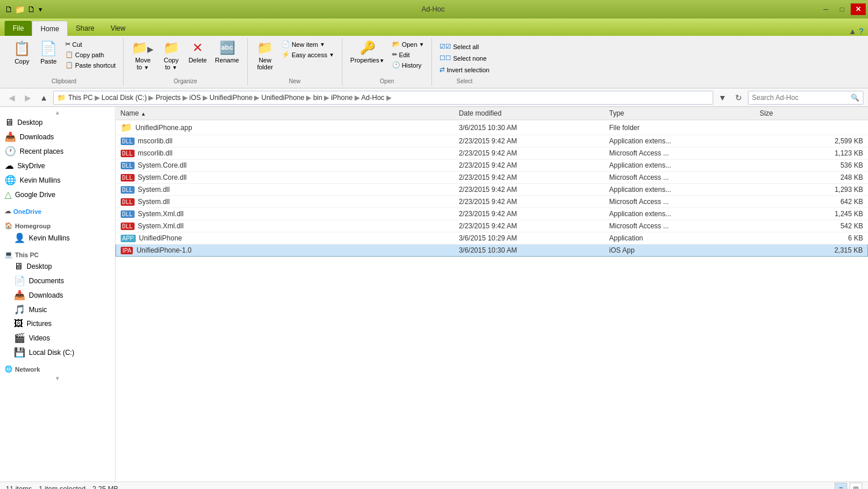 This screenshot has height=489, width=868. Describe the element at coordinates (283, 98) in the screenshot. I see `breadcrumb-unifiediphone2: UnifiediPhone` at that location.